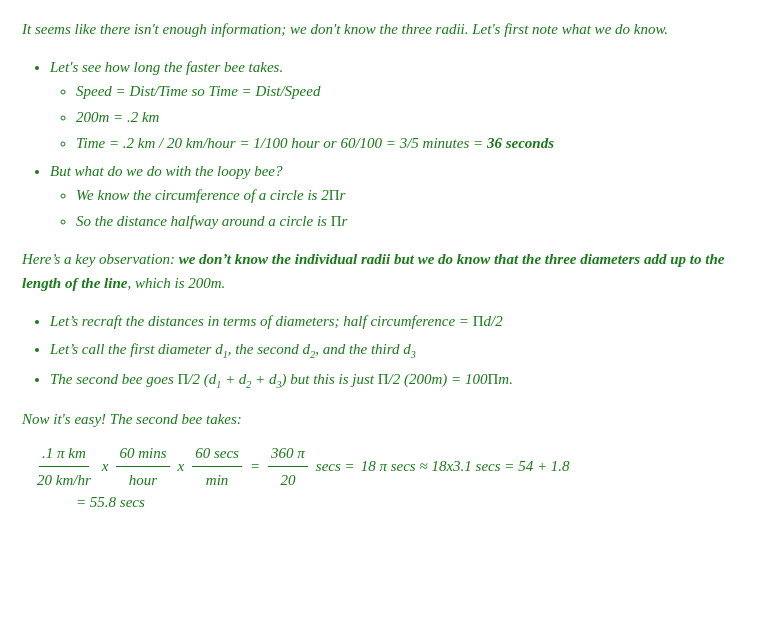 This screenshot has height=640, width=764. I want to click on result-1: 18 π secs ≈ 18x3.1 secs = 54 + 1.8, so click(466, 466).